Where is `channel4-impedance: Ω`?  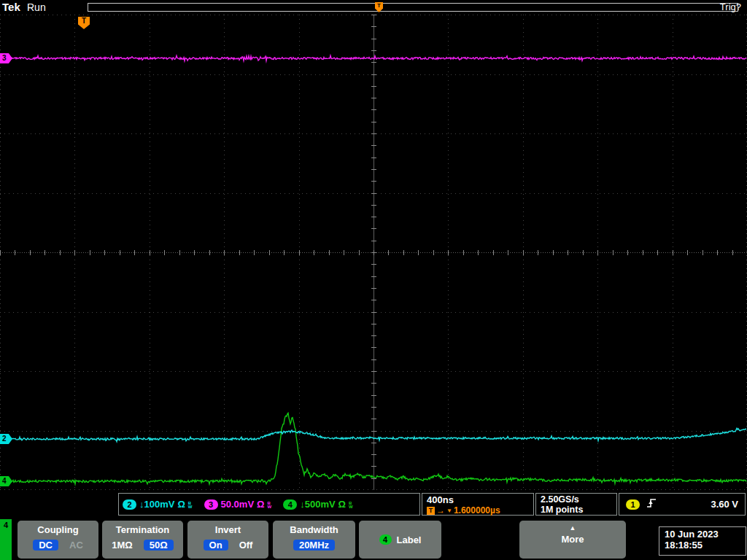 channel4-impedance: Ω is located at coordinates (342, 505).